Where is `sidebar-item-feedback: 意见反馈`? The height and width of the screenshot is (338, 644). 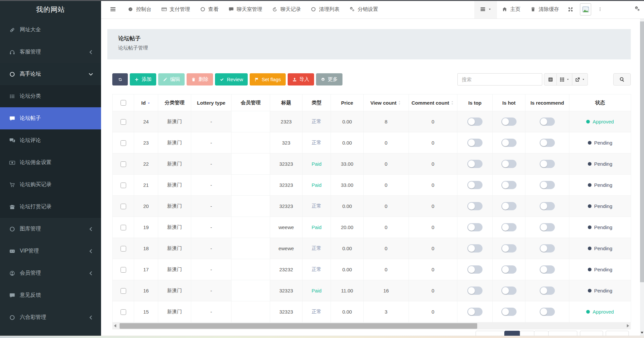 sidebar-item-feedback: 意见反馈 is located at coordinates (51, 295).